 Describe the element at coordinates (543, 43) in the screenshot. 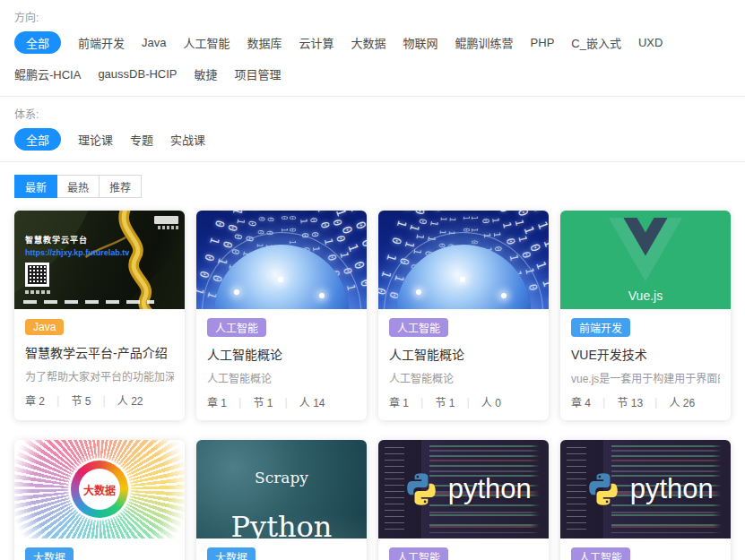

I see `direction-tag-php: PHP` at that location.